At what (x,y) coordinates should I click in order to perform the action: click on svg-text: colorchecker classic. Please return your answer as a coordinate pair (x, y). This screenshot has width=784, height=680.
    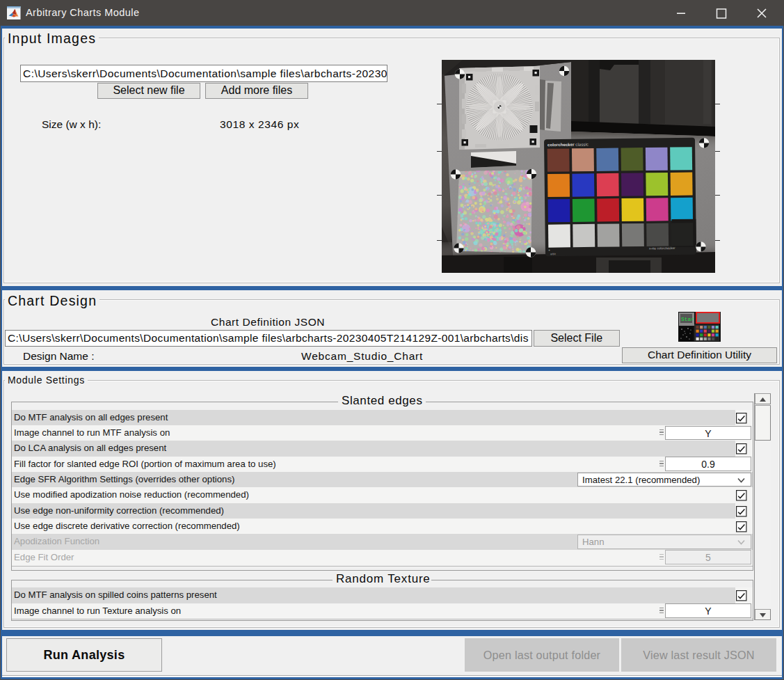
    Looking at the image, I should click on (568, 145).